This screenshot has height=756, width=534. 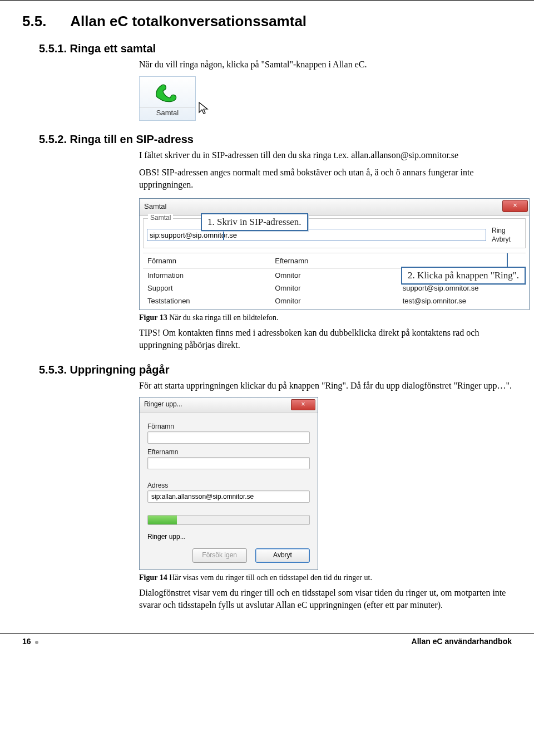 What do you see at coordinates (325, 599) in the screenshot?
I see `para-554: Dialogfönstret visar vem du ringer till …` at bounding box center [325, 599].